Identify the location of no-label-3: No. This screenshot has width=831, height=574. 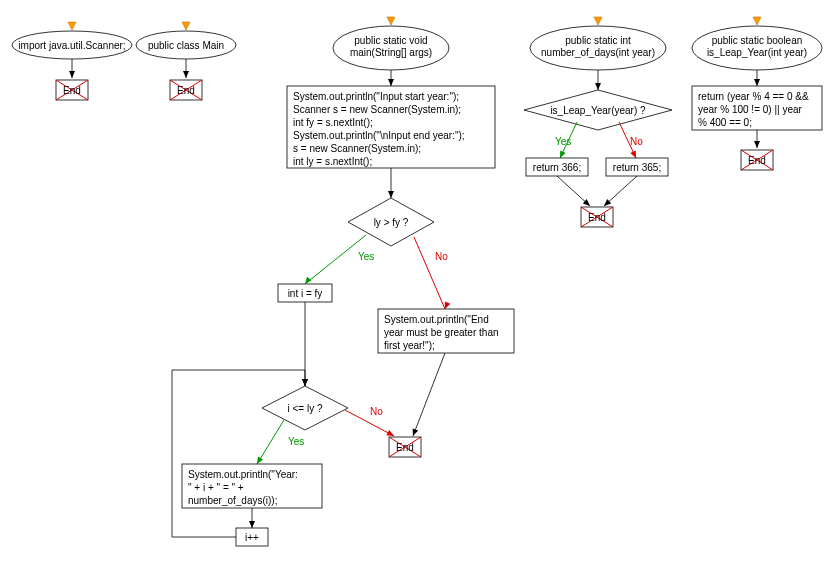
(636, 142).